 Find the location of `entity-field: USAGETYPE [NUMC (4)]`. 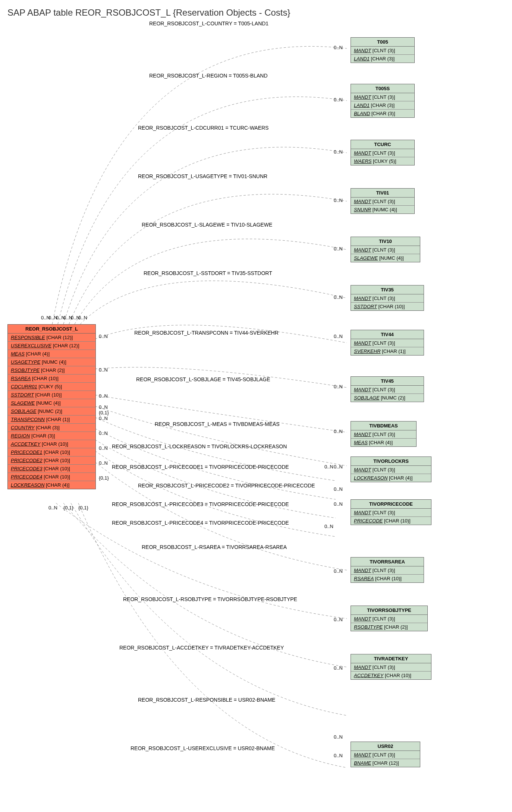

entity-field: USAGETYPE [NUMC (4)] is located at coordinates (51, 362).